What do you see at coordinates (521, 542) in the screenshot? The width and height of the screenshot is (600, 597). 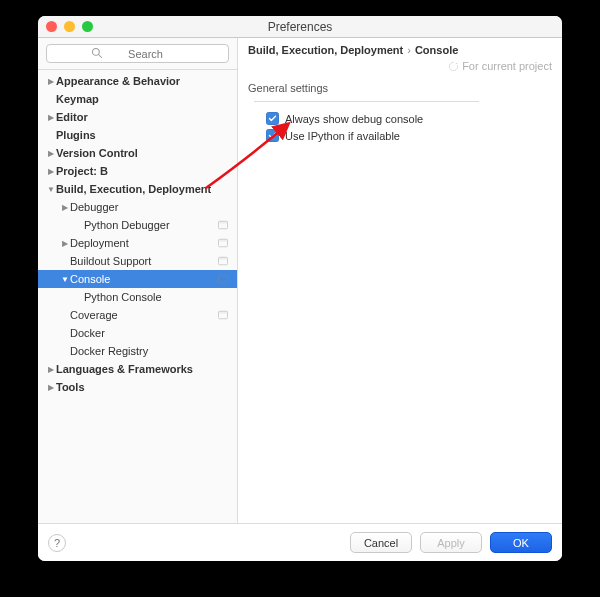 I see `ok-button: OK` at bounding box center [521, 542].